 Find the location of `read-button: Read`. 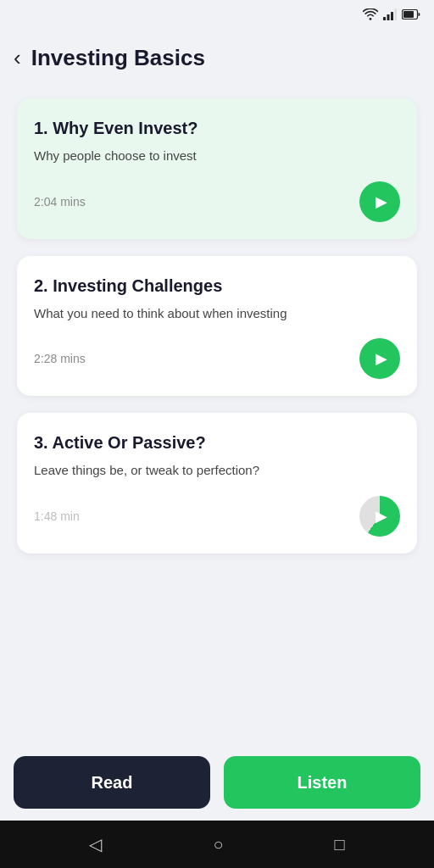

read-button: Read is located at coordinates (112, 782).